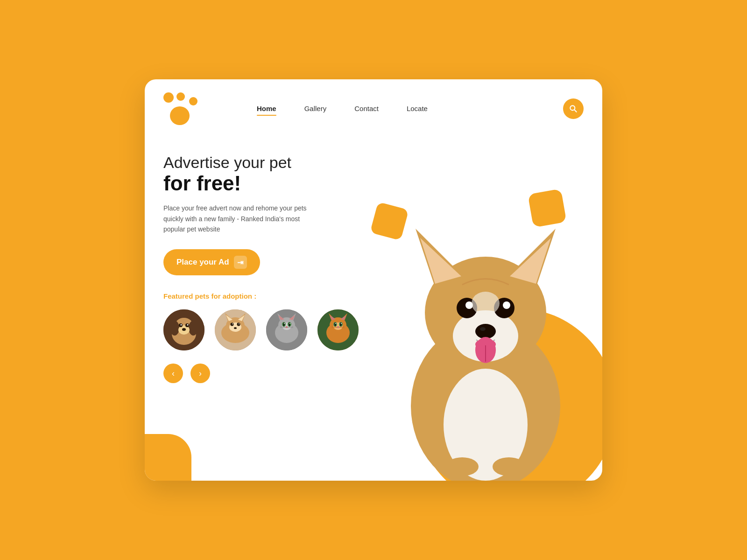 The image size is (747, 560). What do you see at coordinates (417, 109) in the screenshot?
I see `nav-item-locate: Locate` at bounding box center [417, 109].